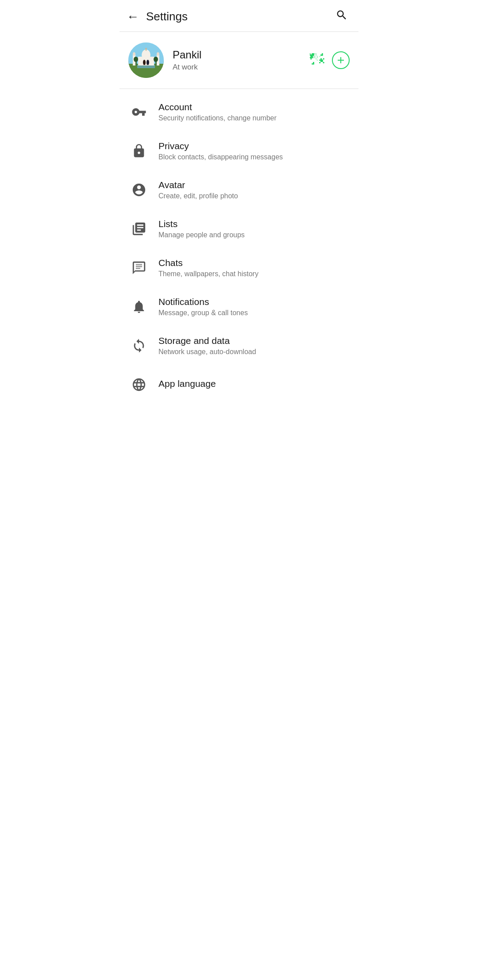 This screenshot has width=478, height=980. I want to click on globe-icon, so click(139, 385).